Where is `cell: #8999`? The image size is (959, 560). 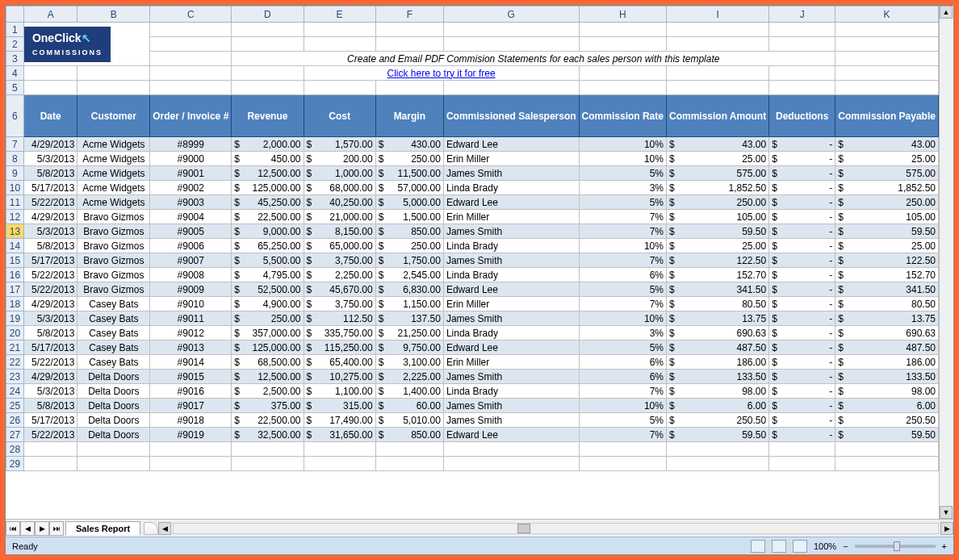
cell: #8999 is located at coordinates (191, 144).